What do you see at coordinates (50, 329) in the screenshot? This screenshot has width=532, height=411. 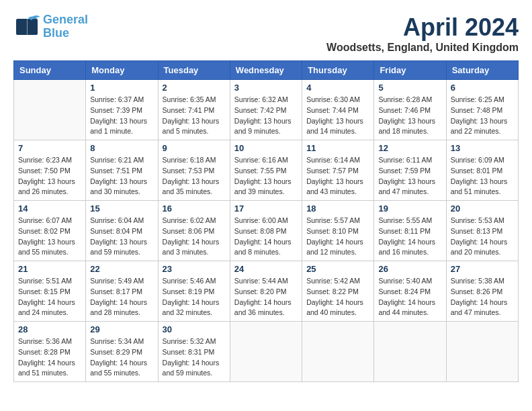 I see `day-number: 28` at bounding box center [50, 329].